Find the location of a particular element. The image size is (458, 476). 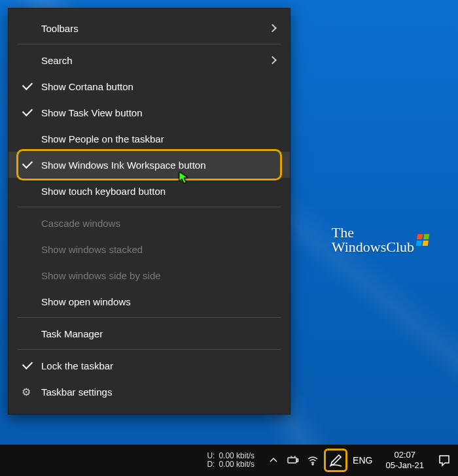

menu-show-people: Show People on the taskbar is located at coordinates (149, 139).